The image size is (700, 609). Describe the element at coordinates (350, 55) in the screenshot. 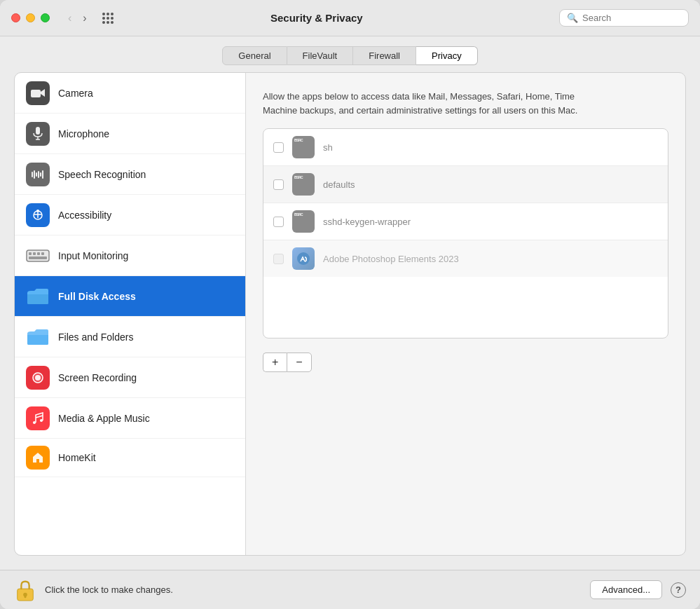

I see `tabs-row: General FileVault Firewall Privacy` at that location.